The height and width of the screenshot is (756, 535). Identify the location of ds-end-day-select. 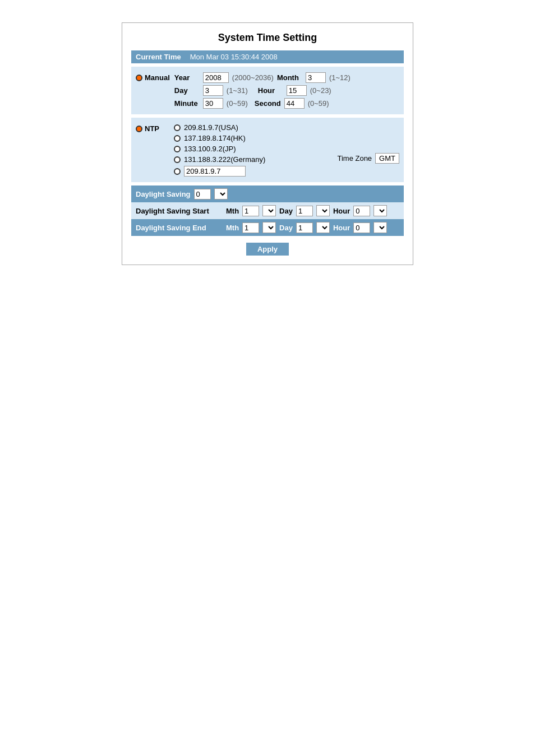
(323, 228).